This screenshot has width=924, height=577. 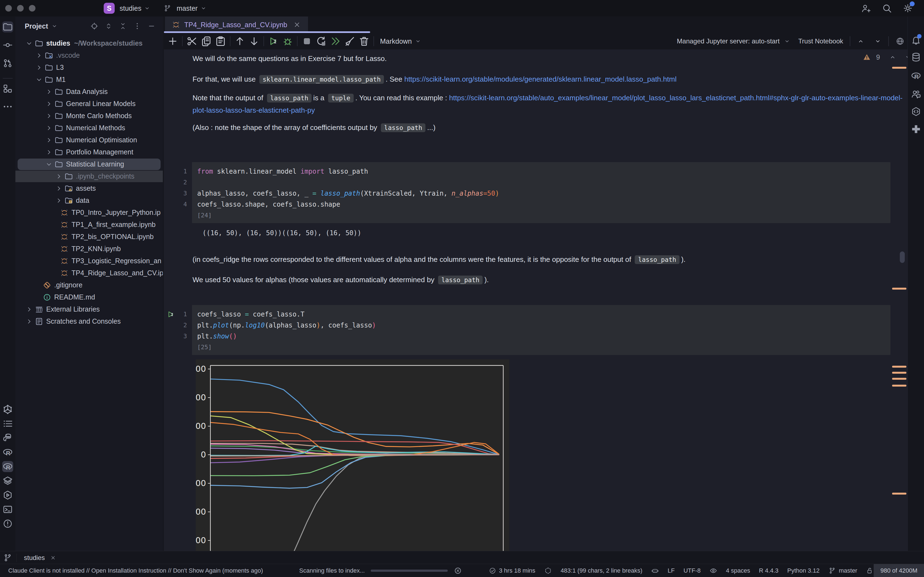 What do you see at coordinates (108, 26) in the screenshot?
I see `expand-all-button` at bounding box center [108, 26].